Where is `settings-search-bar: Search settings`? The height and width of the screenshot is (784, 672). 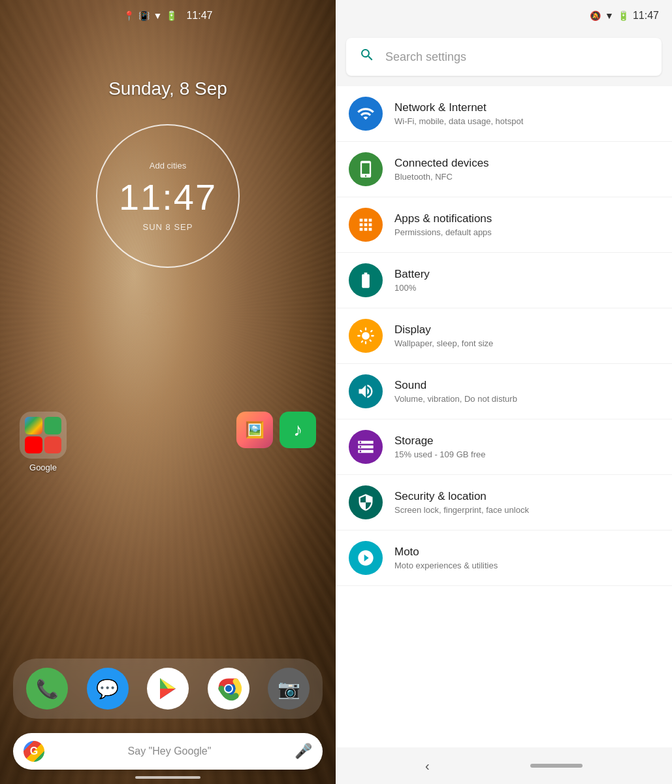 settings-search-bar: Search settings is located at coordinates (504, 57).